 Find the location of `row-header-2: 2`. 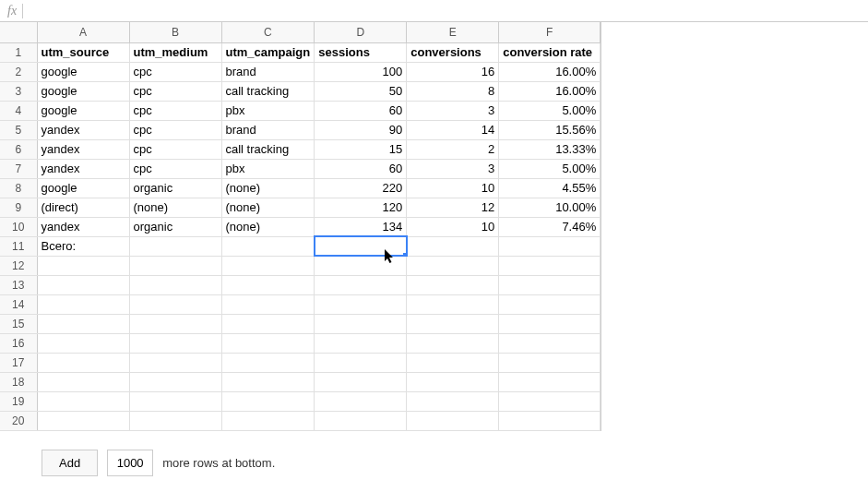

row-header-2: 2 is located at coordinates (18, 72).